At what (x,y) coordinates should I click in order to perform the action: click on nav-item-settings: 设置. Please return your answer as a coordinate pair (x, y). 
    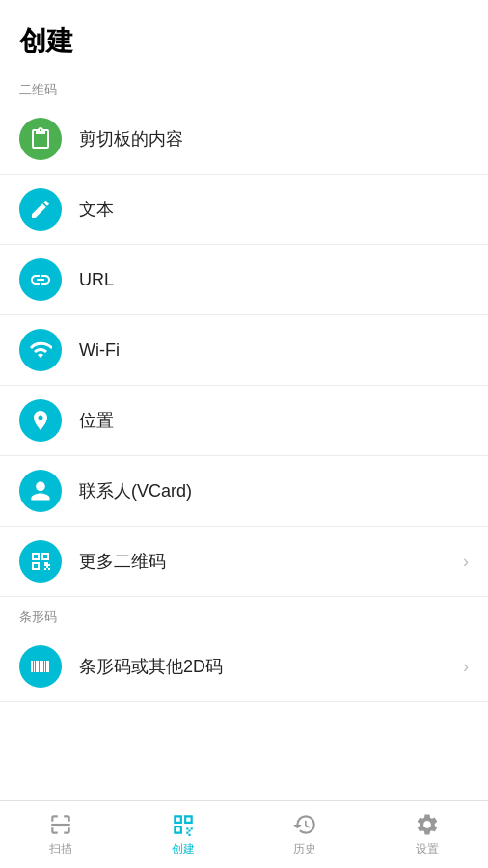
    Looking at the image, I should click on (428, 835).